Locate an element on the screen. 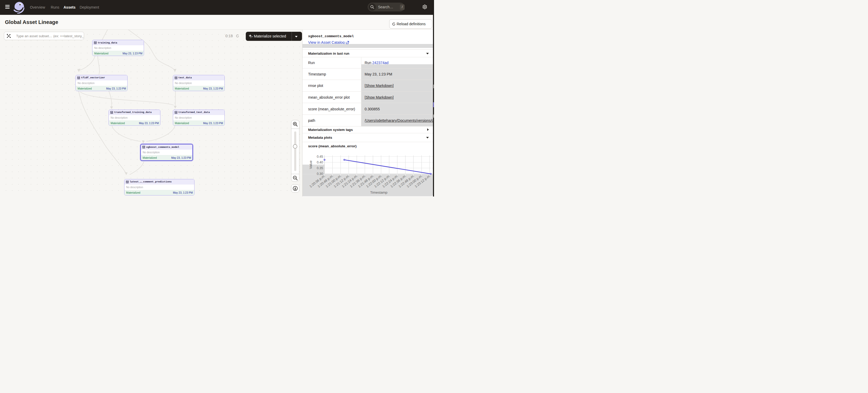 Image resolution: width=868 pixels, height=393 pixels. svg-text: Timestamp is located at coordinates (379, 193).